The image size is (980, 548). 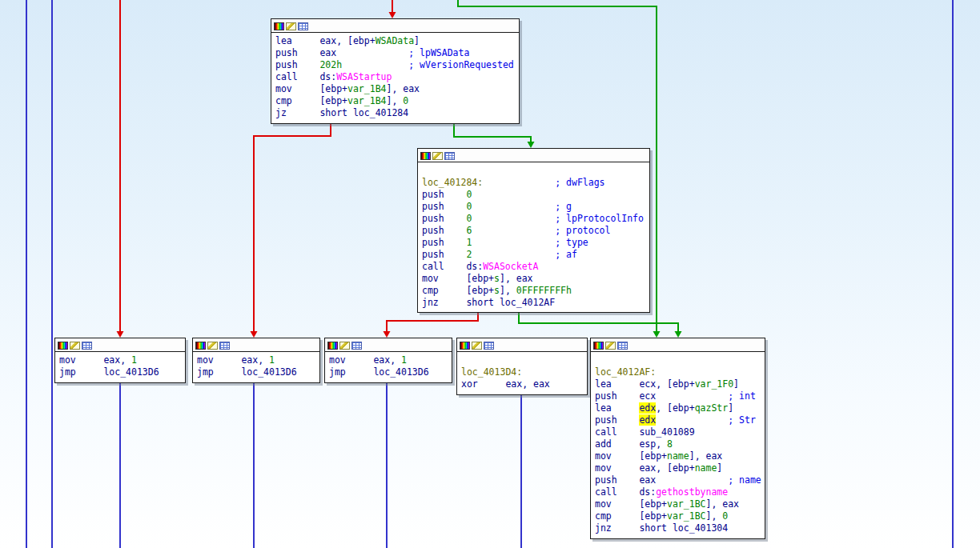 I want to click on code-line: push 202h ; wVersionRequested, so click(x=396, y=66).